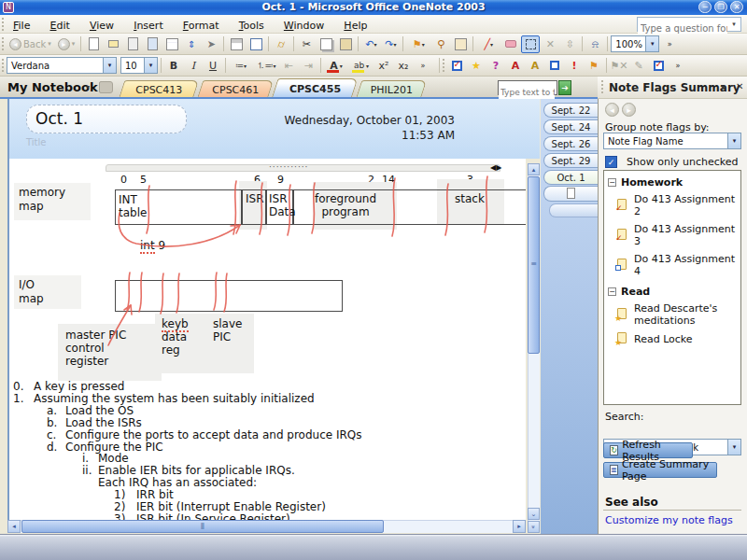  Describe the element at coordinates (261, 411) in the screenshot. I see `list-item: a.Load the OS` at that location.